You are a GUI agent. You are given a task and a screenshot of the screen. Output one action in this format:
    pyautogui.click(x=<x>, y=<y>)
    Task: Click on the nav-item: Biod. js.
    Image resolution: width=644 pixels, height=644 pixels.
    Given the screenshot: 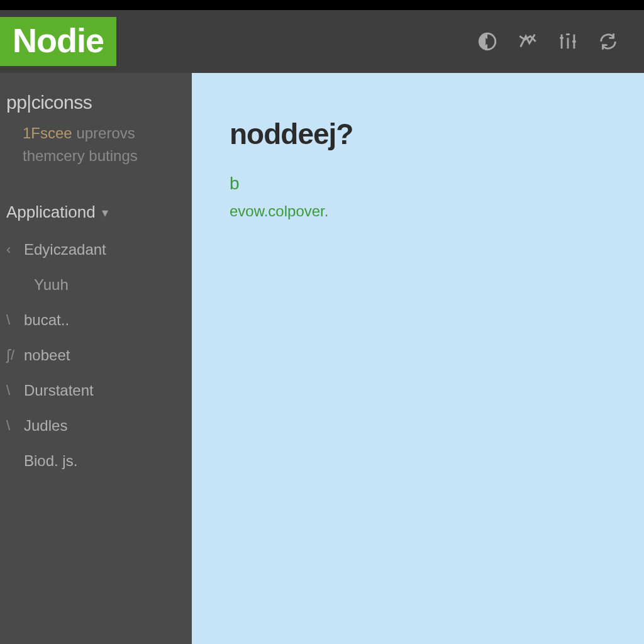 What is the action you would take?
    pyautogui.click(x=96, y=461)
    